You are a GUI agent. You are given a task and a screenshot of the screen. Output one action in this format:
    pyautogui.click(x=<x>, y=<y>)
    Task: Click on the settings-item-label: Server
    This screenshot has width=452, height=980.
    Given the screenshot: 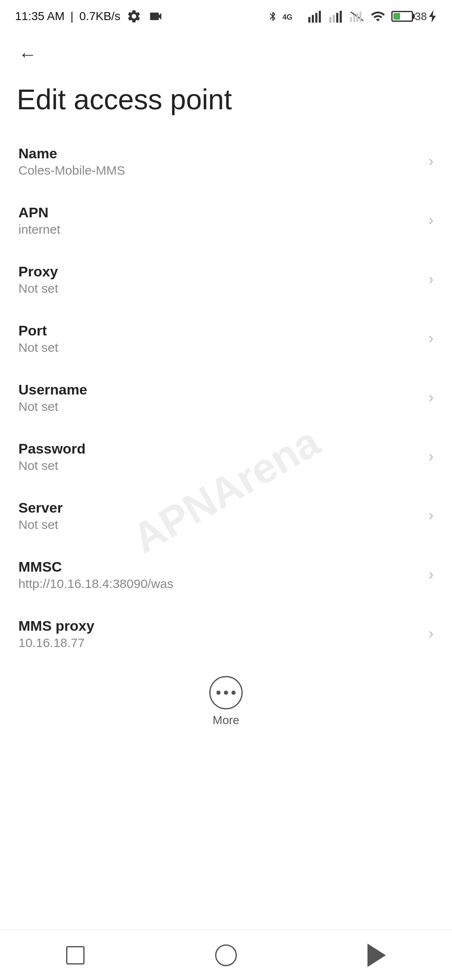 What is the action you would take?
    pyautogui.click(x=219, y=508)
    